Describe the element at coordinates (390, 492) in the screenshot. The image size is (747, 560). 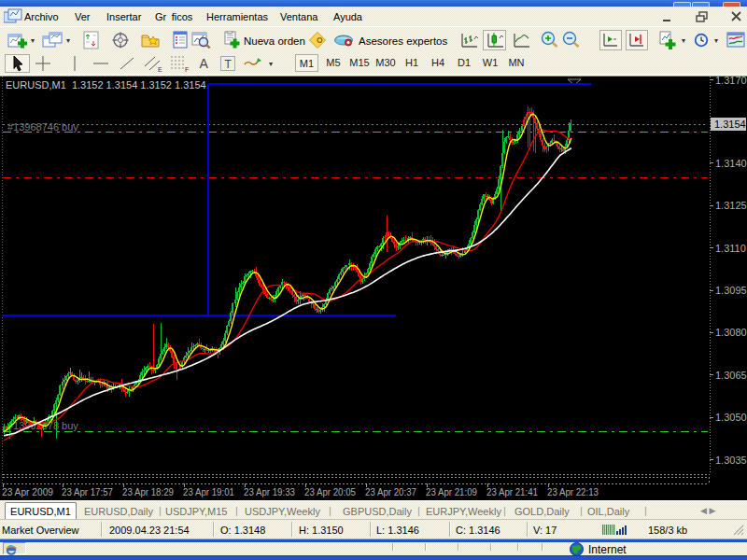
I see `svg-text: 23 Apr 20:37` at that location.